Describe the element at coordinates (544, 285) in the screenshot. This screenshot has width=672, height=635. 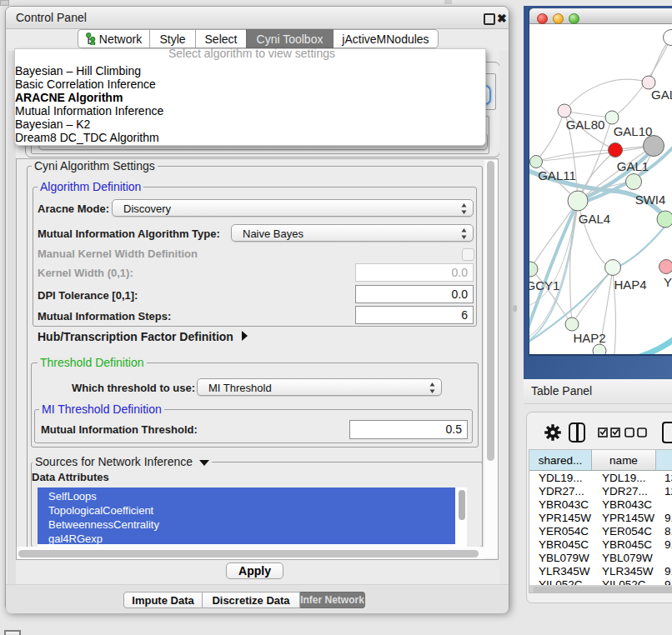
I see `svg-text: GCY1` at that location.